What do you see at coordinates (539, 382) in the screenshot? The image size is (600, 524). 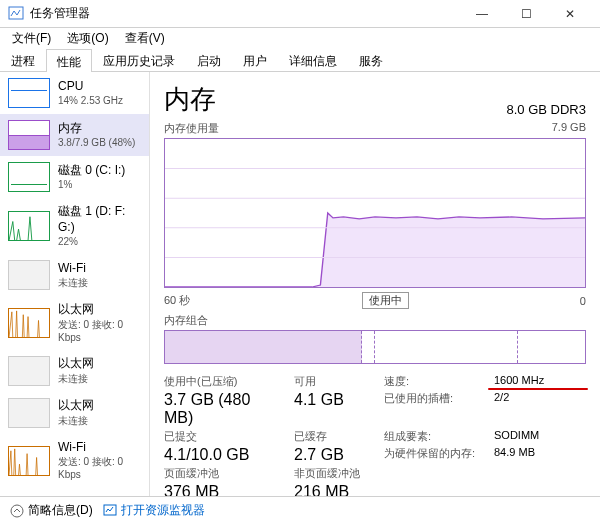 I see `speed-value: 1600 MHz` at bounding box center [539, 382].